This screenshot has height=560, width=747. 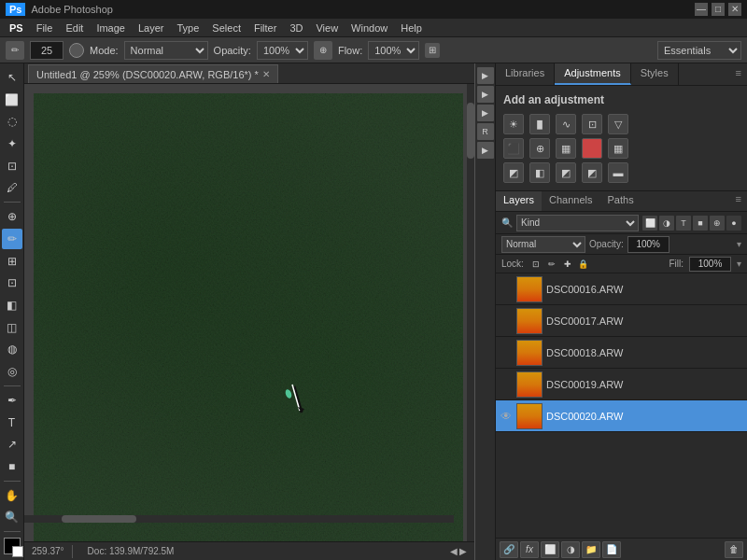 I want to click on opacity-select: 100% 75% 50%, so click(x=282, y=50).